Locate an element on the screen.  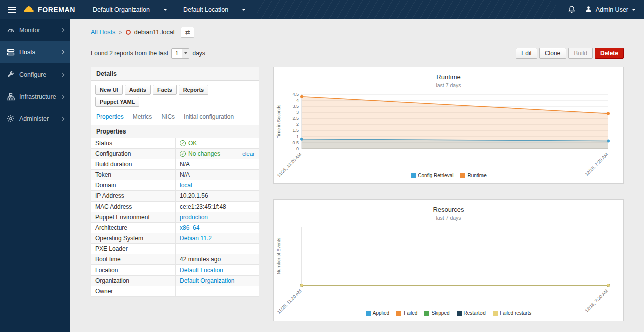
foreman-logo: FOREMAN is located at coordinates (49, 10).